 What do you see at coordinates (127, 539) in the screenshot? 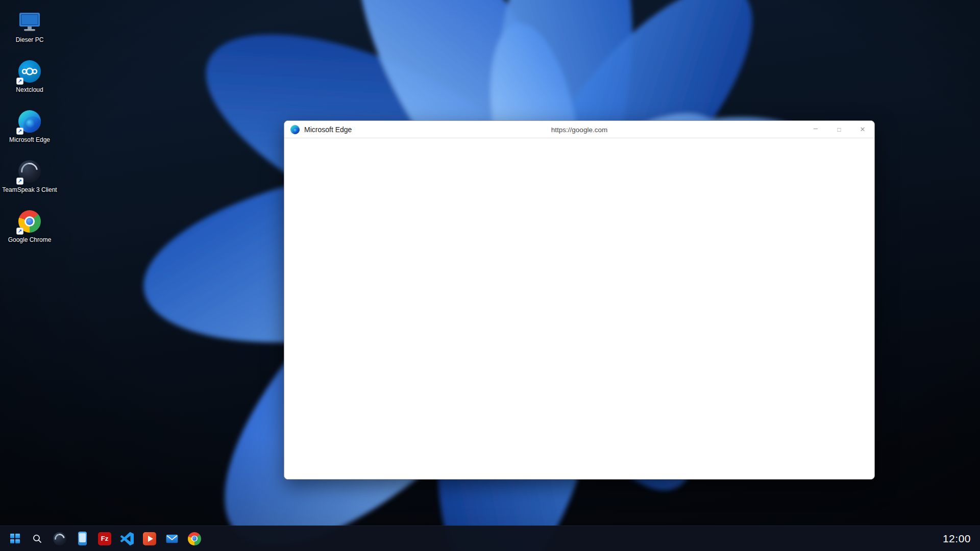
I see `taskbar-item-vscode` at bounding box center [127, 539].